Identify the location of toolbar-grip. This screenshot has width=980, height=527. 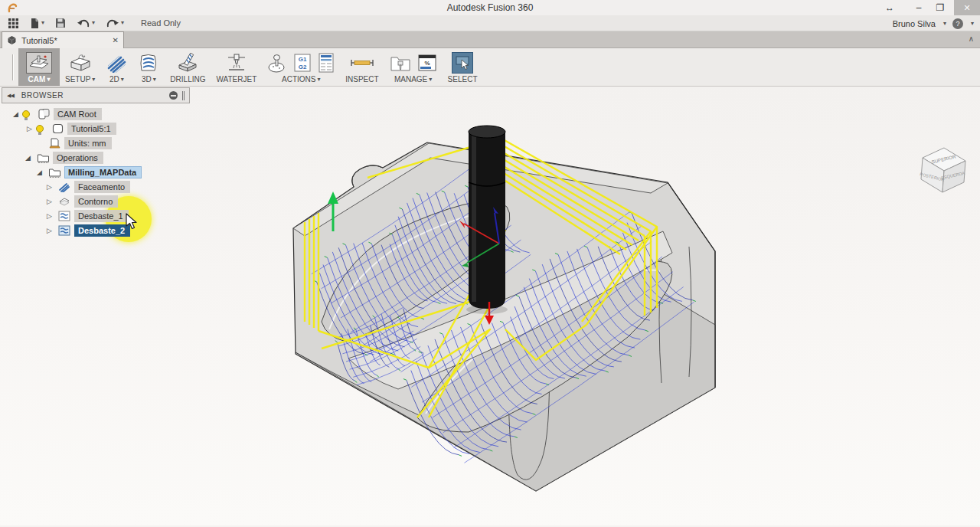
(13, 67).